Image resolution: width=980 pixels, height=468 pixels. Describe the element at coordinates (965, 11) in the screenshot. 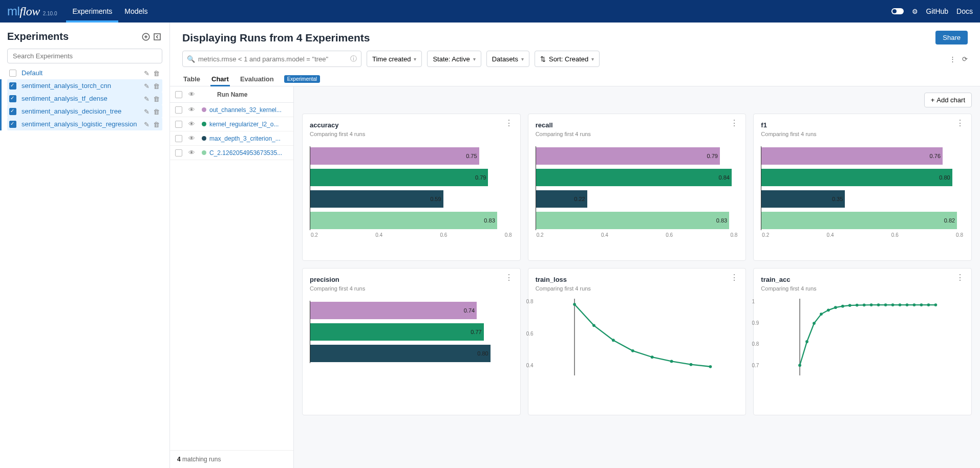

I see `docs-link: Docs` at that location.